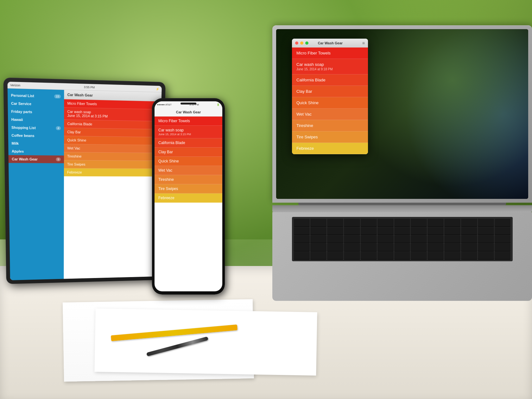 Image resolution: width=532 pixels, height=399 pixels. I want to click on sidebar-item-shopping: 4 Shopping List, so click(36, 128).